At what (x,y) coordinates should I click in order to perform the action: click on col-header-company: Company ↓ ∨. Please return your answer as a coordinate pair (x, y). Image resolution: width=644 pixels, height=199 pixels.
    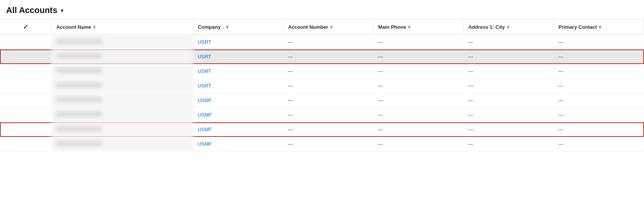
    Looking at the image, I should click on (238, 27).